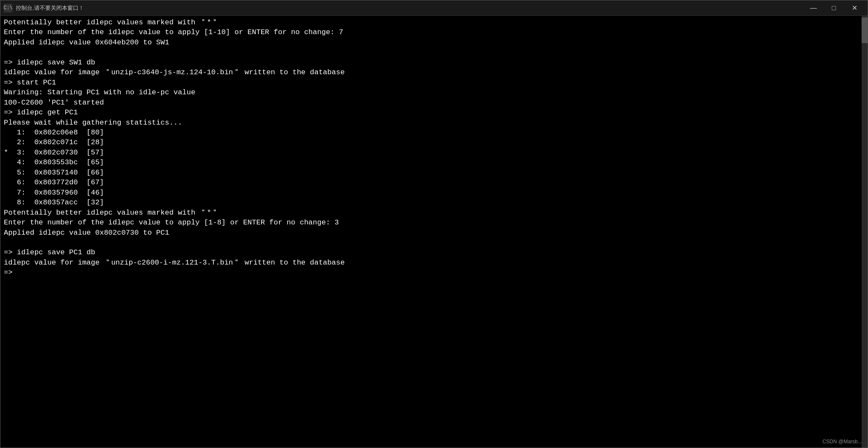  What do you see at coordinates (842, 442) in the screenshot?
I see `watermark: CSDN @Marsb...` at bounding box center [842, 442].